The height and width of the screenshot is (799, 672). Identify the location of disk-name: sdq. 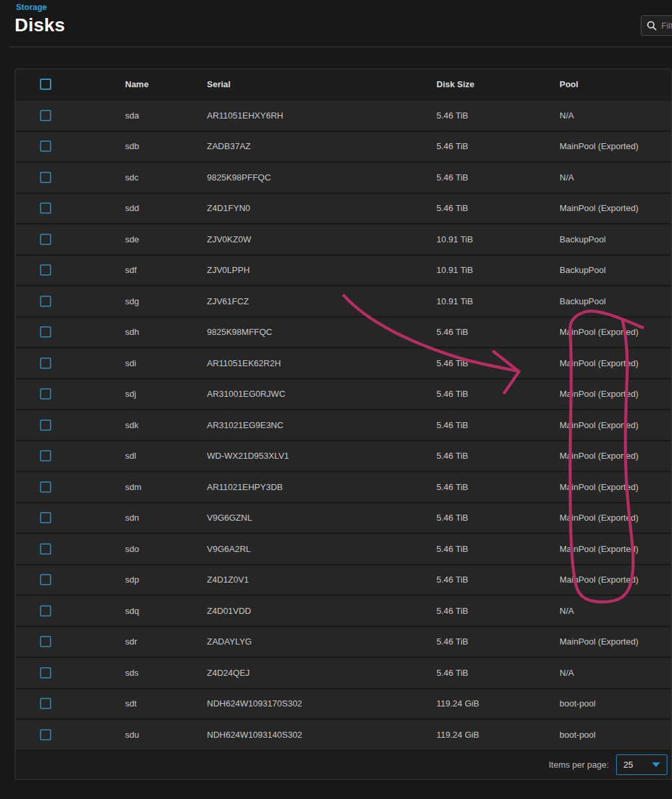
(166, 611).